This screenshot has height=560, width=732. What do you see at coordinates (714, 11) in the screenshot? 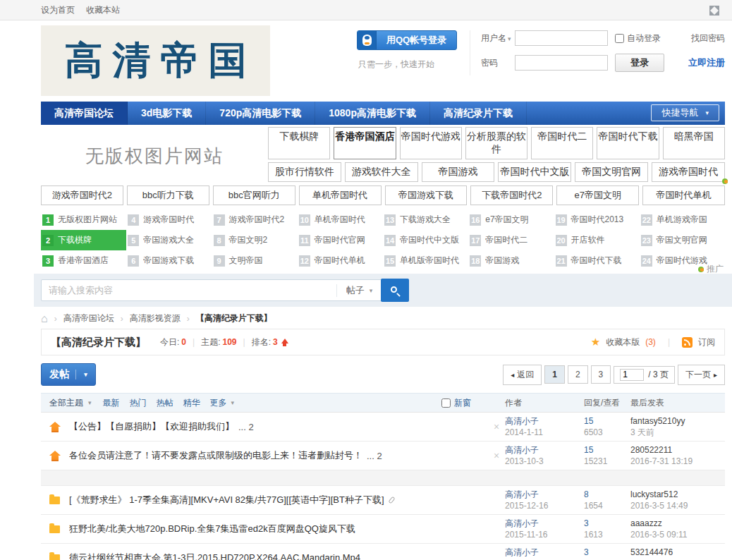
I see `fullscreen-icon` at bounding box center [714, 11].